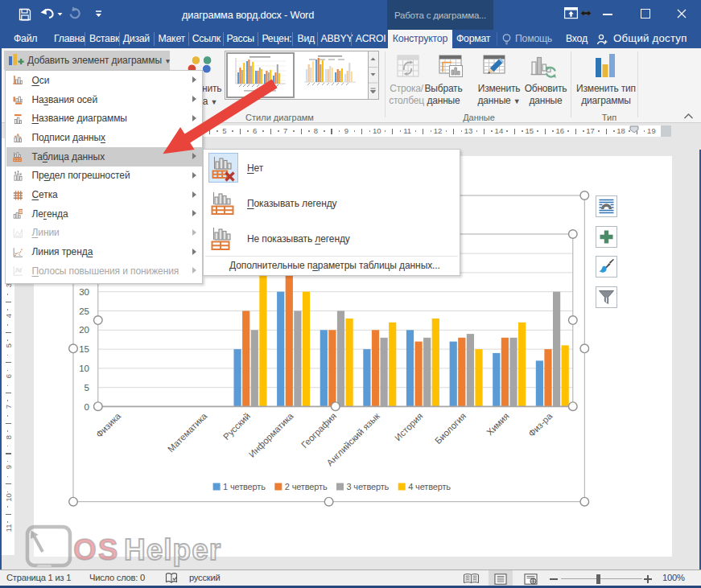  I want to click on svg-text: Helper, so click(172, 550).